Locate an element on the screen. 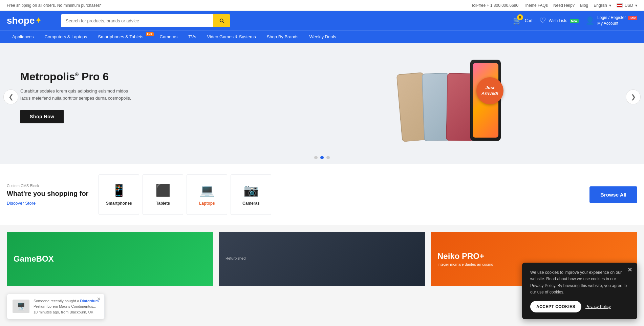 The width and height of the screenshot is (644, 326). wishlist-label: Wish Lists New is located at coordinates (564, 21).